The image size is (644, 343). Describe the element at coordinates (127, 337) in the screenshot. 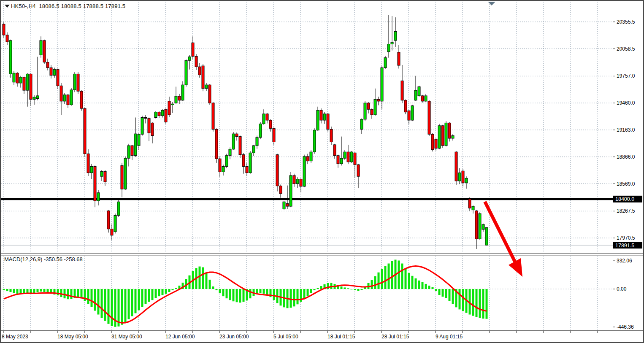

I see `time-axis-label: 31 May 05:00` at that location.